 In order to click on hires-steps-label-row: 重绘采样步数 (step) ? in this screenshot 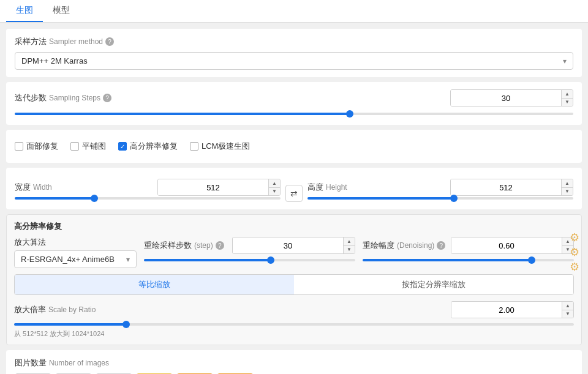, I will do `click(184, 245)`.